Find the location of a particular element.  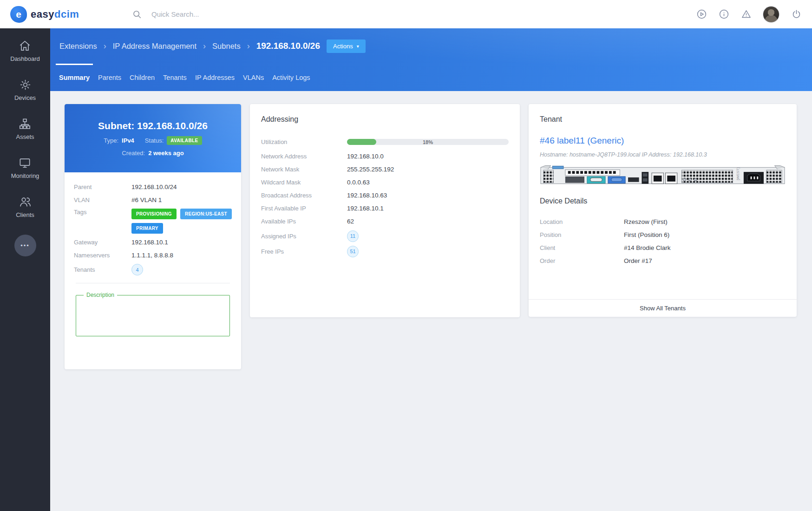

description-box: Description is located at coordinates (153, 314).